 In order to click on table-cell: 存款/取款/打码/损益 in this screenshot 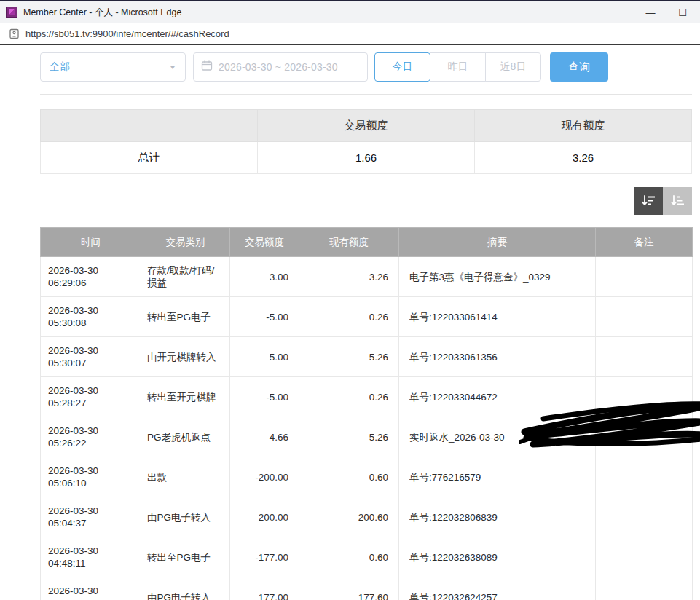, I will do `click(186, 277)`.